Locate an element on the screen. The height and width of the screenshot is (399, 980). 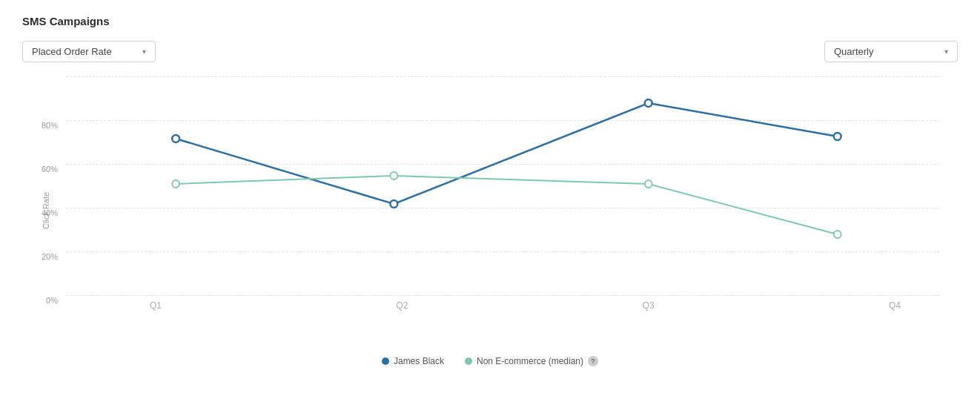
y-label-40: 40% is located at coordinates (50, 213).